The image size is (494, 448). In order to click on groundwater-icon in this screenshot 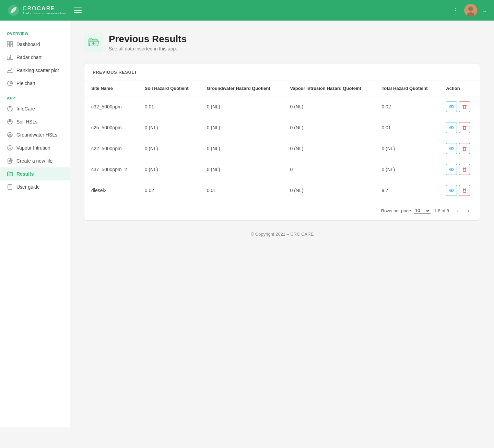, I will do `click(10, 135)`.